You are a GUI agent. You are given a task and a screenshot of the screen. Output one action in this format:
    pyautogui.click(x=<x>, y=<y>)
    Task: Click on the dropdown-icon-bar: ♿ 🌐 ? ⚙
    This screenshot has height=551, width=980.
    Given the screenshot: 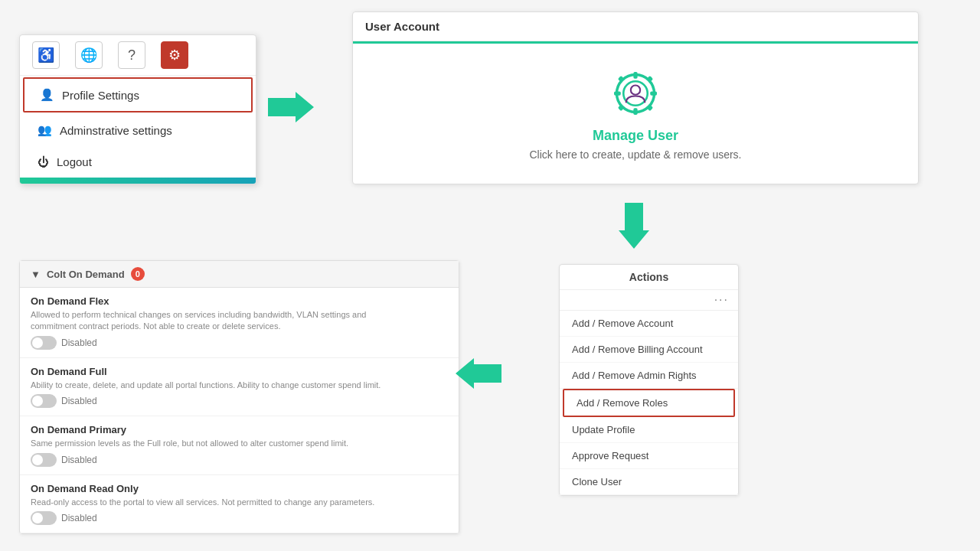 What is the action you would take?
    pyautogui.click(x=138, y=55)
    